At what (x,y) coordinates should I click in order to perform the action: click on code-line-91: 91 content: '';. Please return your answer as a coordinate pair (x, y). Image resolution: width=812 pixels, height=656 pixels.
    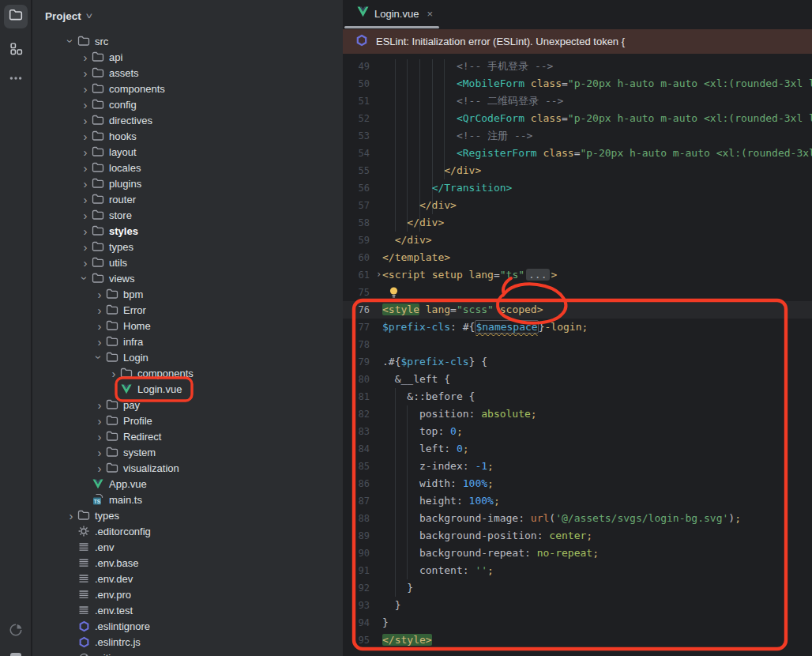
    Looking at the image, I should click on (577, 571).